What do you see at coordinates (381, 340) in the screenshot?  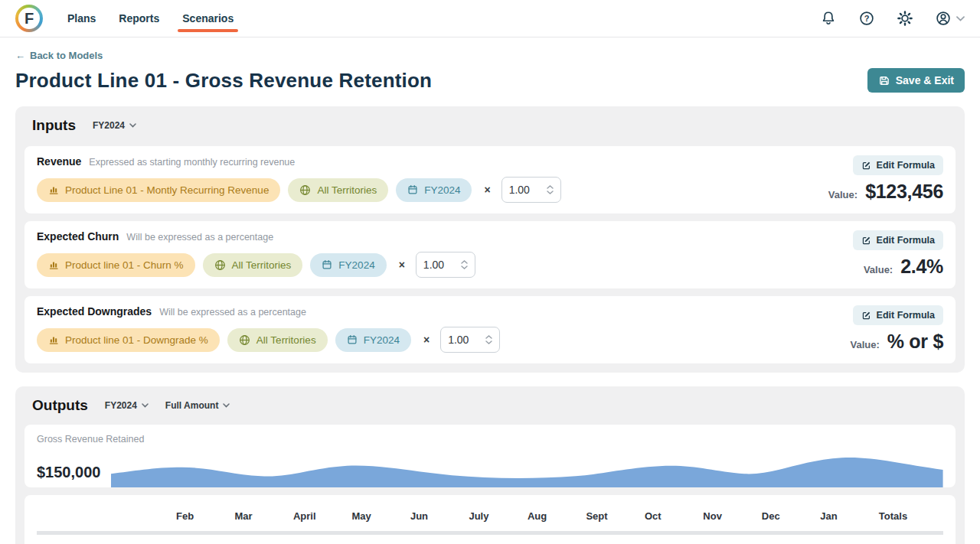 I see `period-chip-label: FY2024` at bounding box center [381, 340].